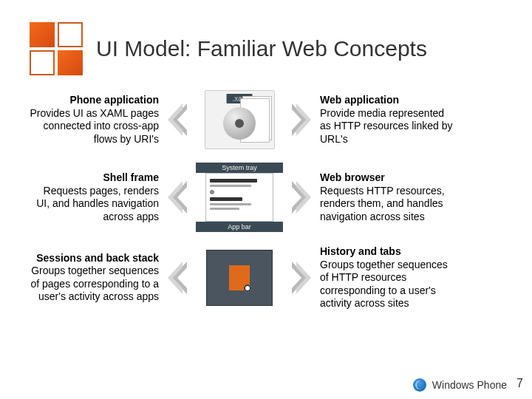 This screenshot has height=399, width=532. What do you see at coordinates (520, 383) in the screenshot?
I see `page-number: 7` at bounding box center [520, 383].